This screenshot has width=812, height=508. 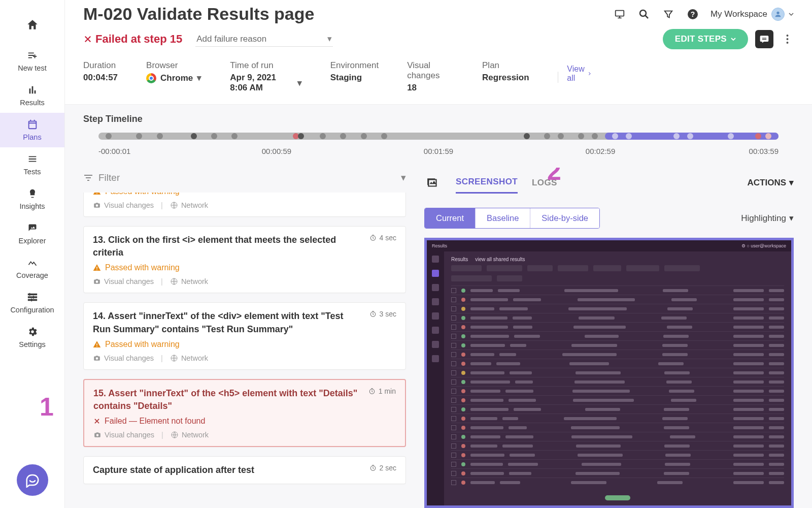 I want to click on sidebar-item-tests: Tests, so click(x=32, y=165).